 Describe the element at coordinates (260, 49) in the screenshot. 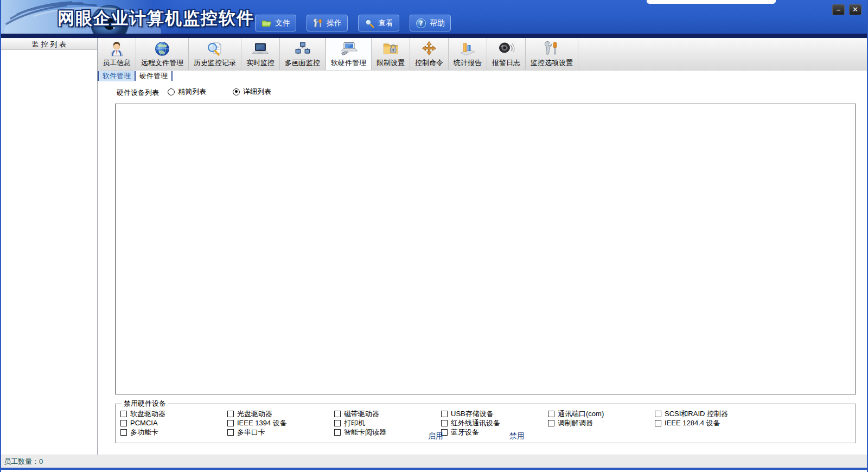

I see `realtime-monitor-icon` at that location.